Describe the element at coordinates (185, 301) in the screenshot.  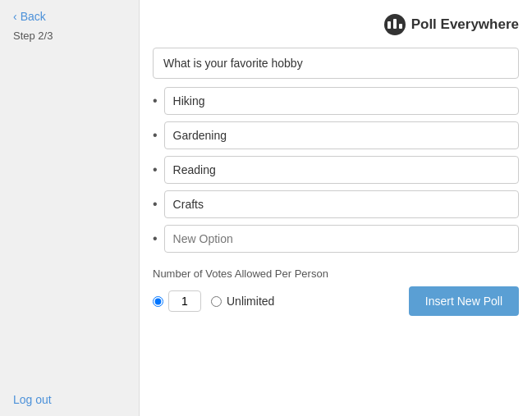
I see `votes-number-input` at that location.